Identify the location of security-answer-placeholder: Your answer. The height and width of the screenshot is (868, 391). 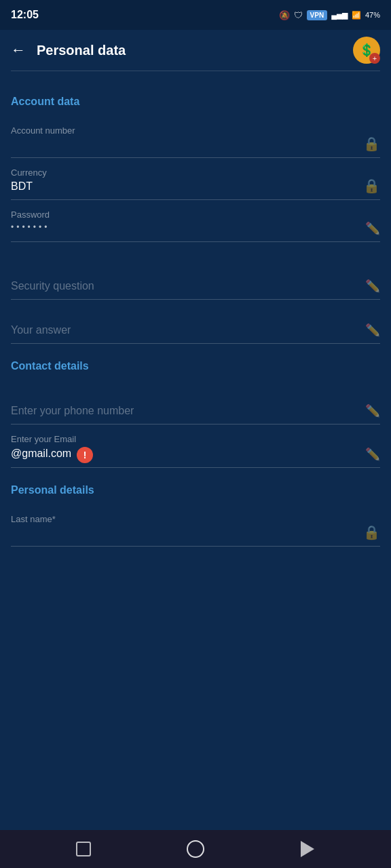
(185, 332).